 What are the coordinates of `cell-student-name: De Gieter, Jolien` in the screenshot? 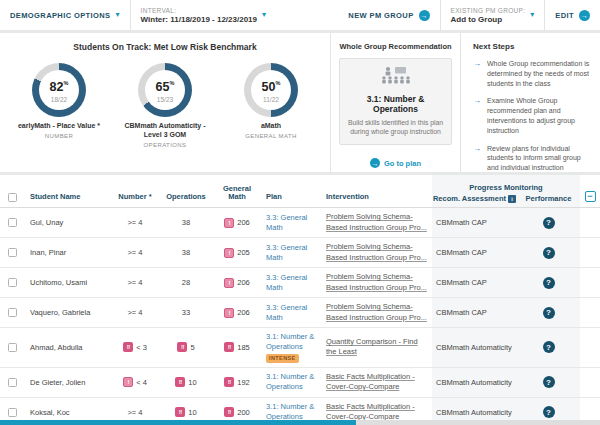 It's located at (68, 382).